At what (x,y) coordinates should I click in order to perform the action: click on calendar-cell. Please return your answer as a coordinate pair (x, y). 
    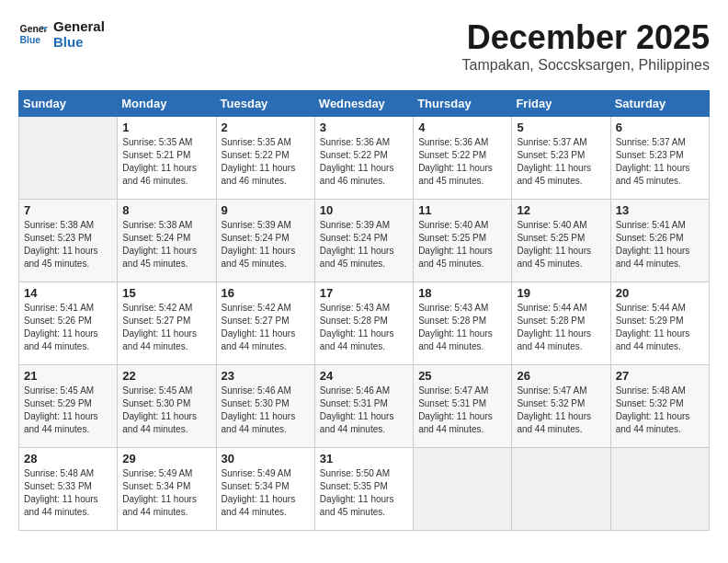
    Looking at the image, I should click on (68, 158).